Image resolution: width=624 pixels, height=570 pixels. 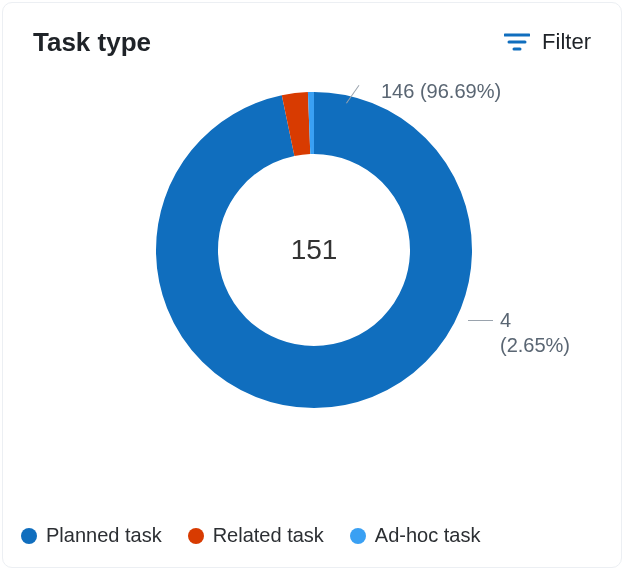 I want to click on callout-related-percent: (2.65%), so click(x=535, y=346).